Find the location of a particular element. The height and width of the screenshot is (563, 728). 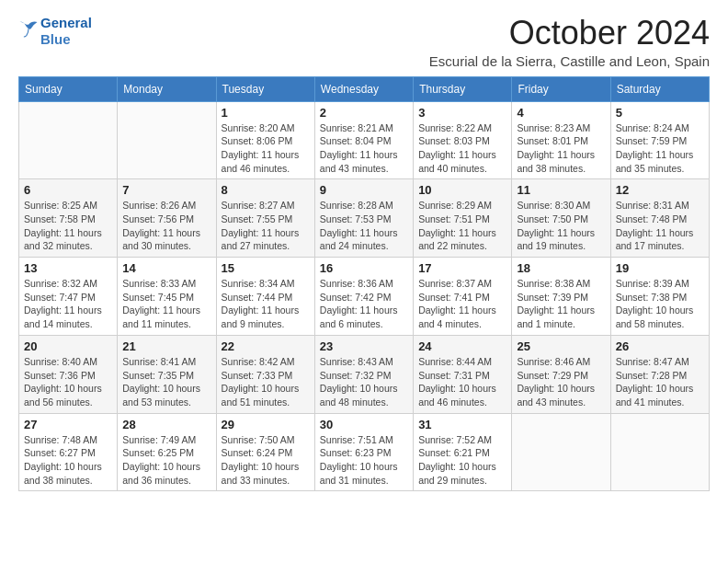

day-info: Sunrise: 7:48 AM Sunset: 6:27 PM Dayligh… is located at coordinates (68, 460).